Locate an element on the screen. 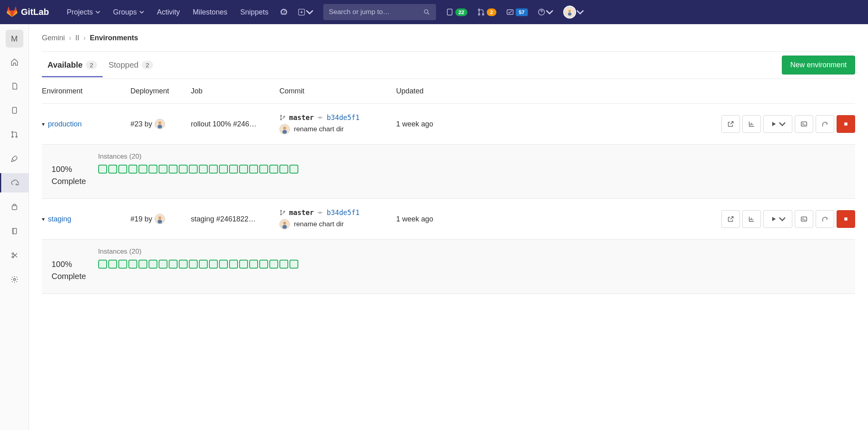  sidebar-item-operations is located at coordinates (14, 183).